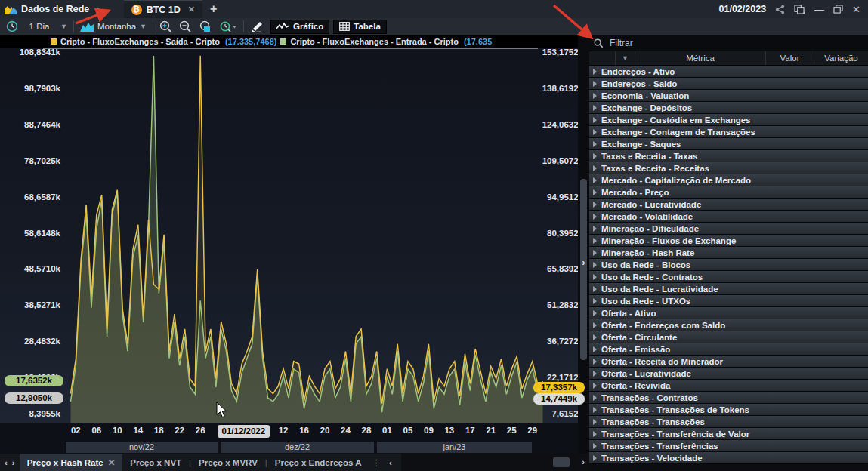 Image resolution: width=868 pixels, height=471 pixels. I want to click on tab-pre-o-x-mvrv: Preço x MVRV, so click(228, 462).